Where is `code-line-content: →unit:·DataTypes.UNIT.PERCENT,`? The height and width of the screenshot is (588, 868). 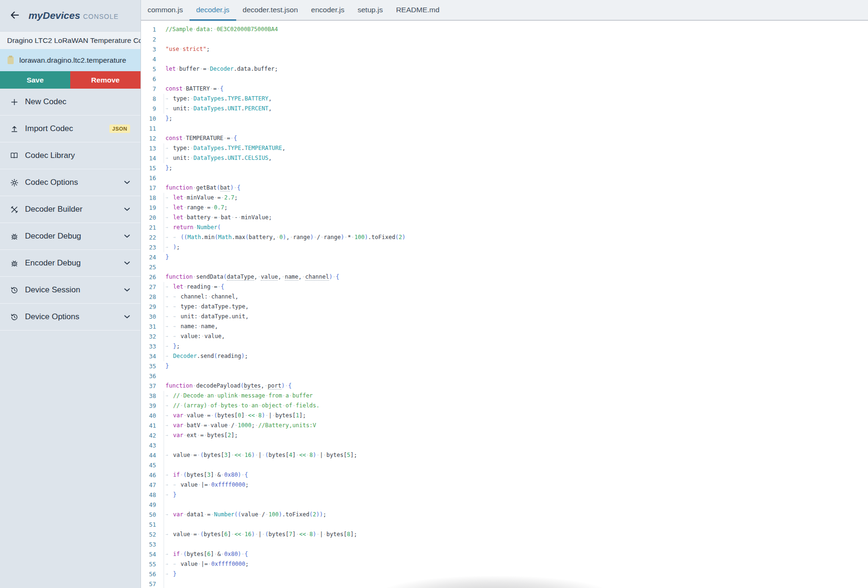 code-line-content: →unit:·DataTypes.UNIT.PERCENT, is located at coordinates (216, 108).